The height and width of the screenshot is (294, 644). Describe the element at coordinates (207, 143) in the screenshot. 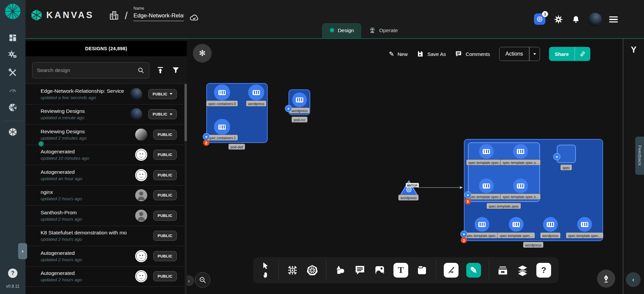

I see `error-count-badge: 2` at that location.